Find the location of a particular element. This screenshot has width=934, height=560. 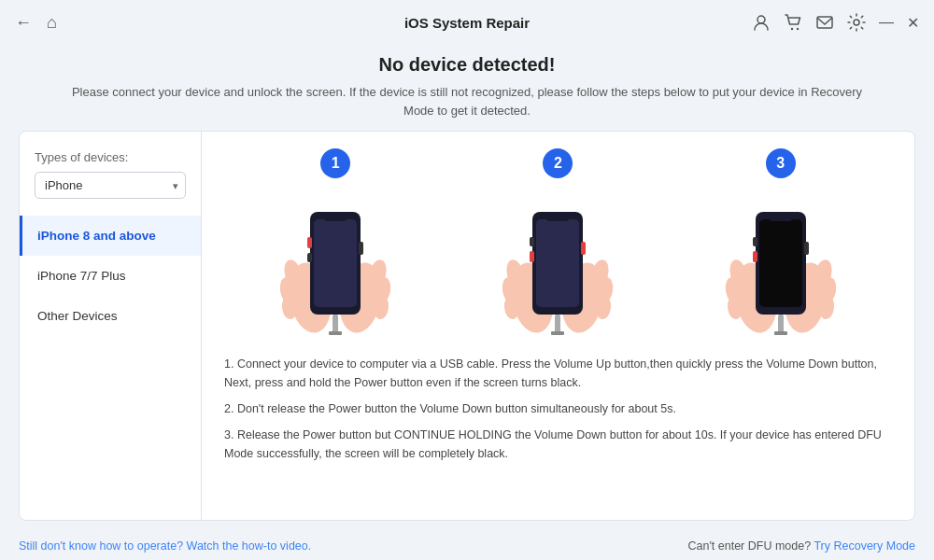

step-1-illustration is located at coordinates (335, 263).